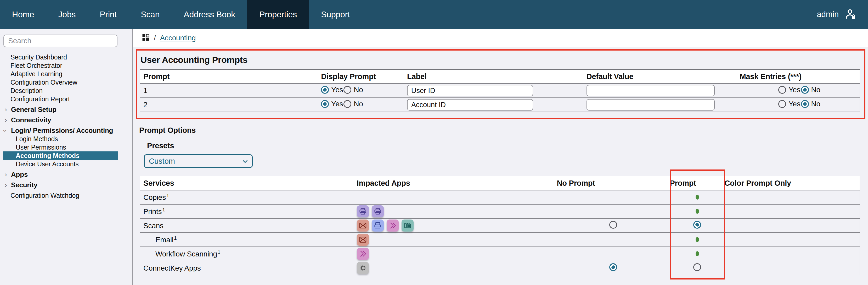  What do you see at coordinates (378, 211) in the screenshot?
I see `printer-icon` at bounding box center [378, 211].